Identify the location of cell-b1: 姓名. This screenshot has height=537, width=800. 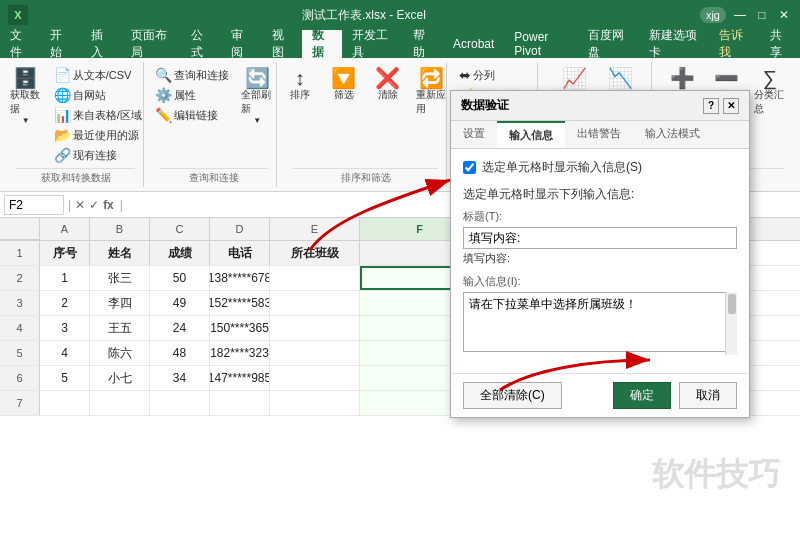
(120, 253).